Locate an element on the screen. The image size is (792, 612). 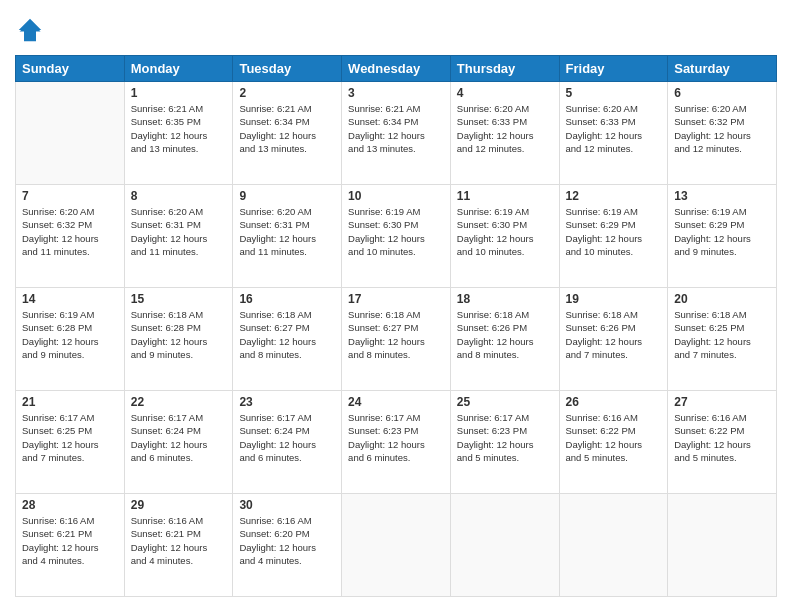
day-number: 3 is located at coordinates (396, 93).